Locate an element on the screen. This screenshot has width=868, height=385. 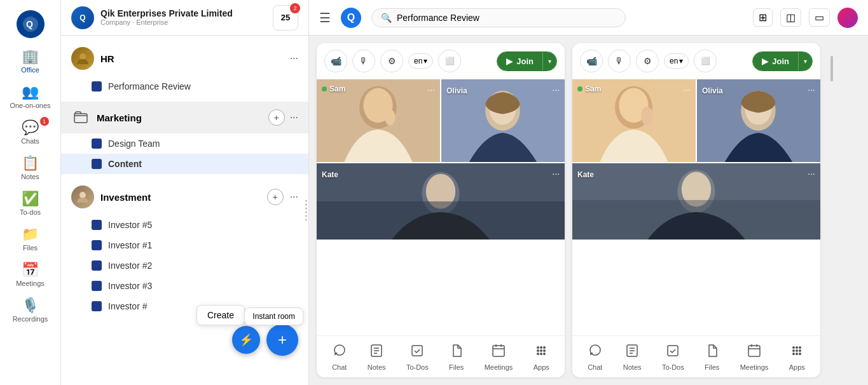
marketing-add-button: + is located at coordinates (277, 118).